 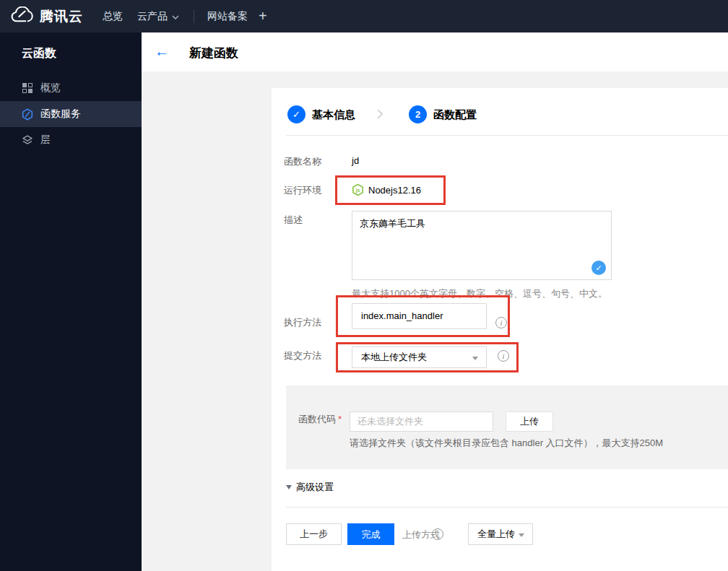 I want to click on sidebar-title: 云函数, so click(x=39, y=53).